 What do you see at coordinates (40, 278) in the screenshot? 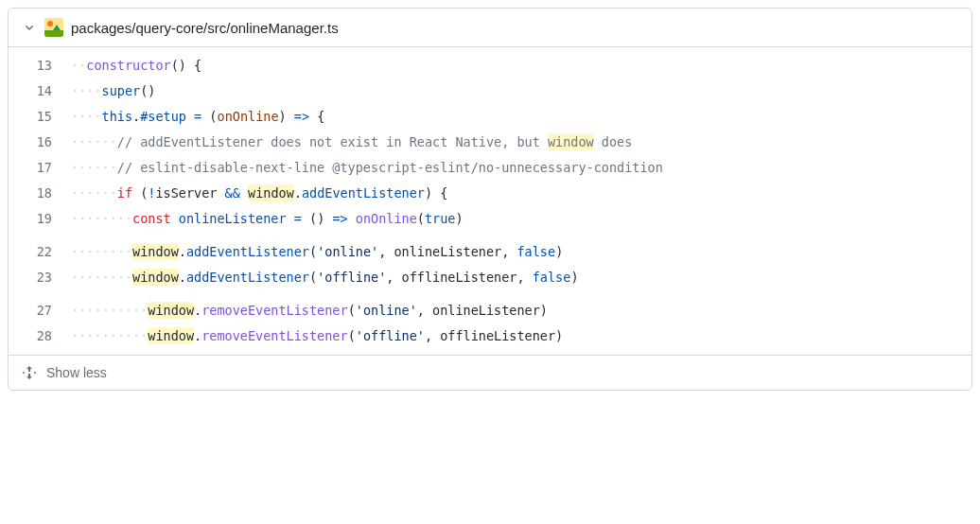
I see `line-number: 23` at bounding box center [40, 278].